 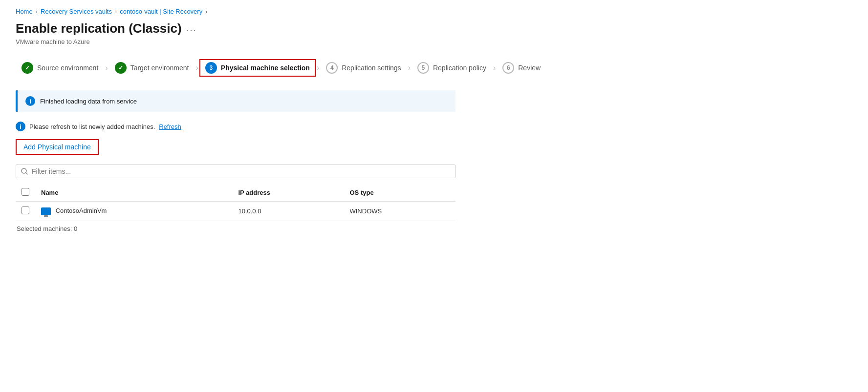 I want to click on add-physical-machine-button: Add Physical machine, so click(x=57, y=147).